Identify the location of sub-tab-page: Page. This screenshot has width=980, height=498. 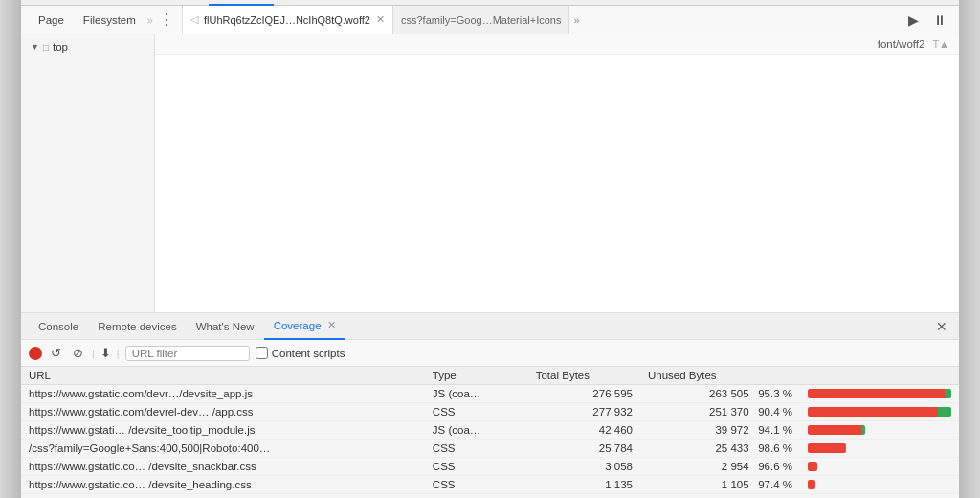
(52, 20).